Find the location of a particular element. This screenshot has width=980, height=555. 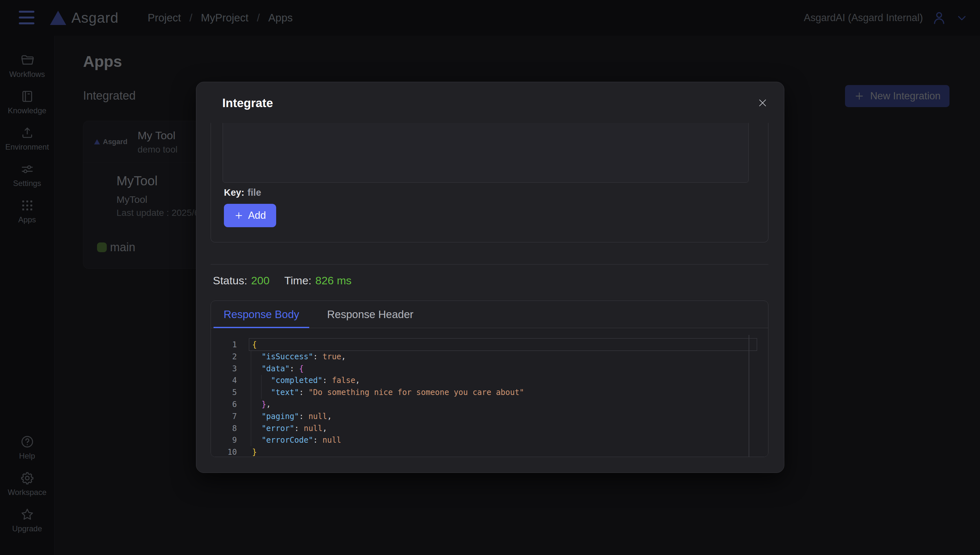

indent-guide is located at coordinates (251, 399).